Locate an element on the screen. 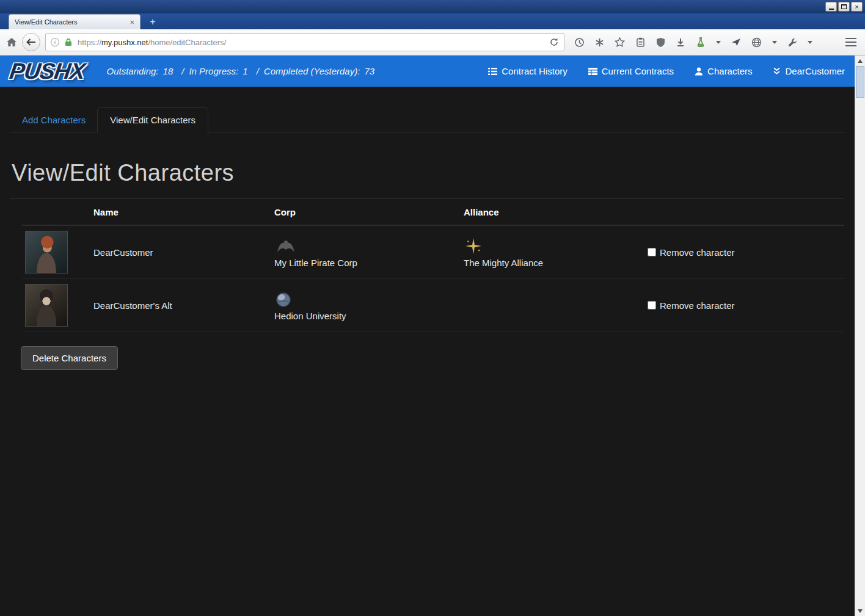 This screenshot has height=616, width=865. browser-toolbar: i https://my.pushx.net/home/editCharacte… is located at coordinates (432, 43).